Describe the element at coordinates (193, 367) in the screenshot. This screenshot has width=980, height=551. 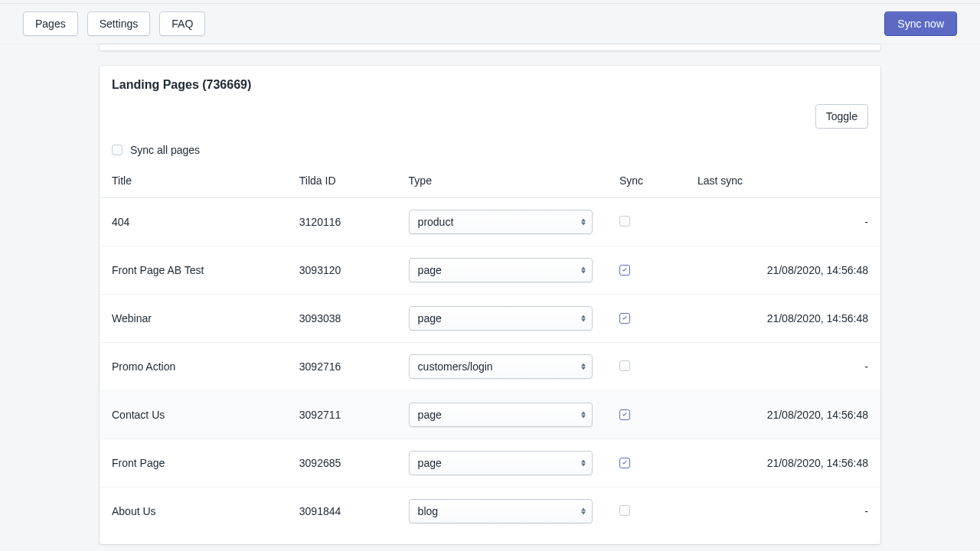
I see `cell-title: Promo Action` at that location.